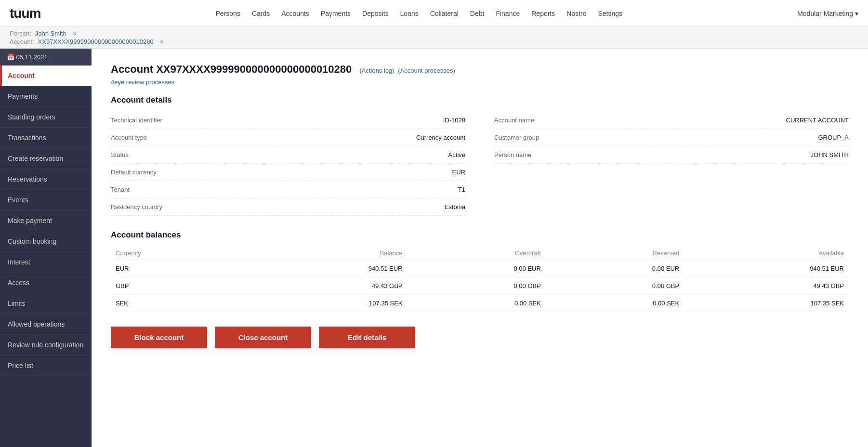 This screenshot has height=447, width=868. Describe the element at coordinates (46, 262) in the screenshot. I see `sidebar-item-interest: Interest` at that location.